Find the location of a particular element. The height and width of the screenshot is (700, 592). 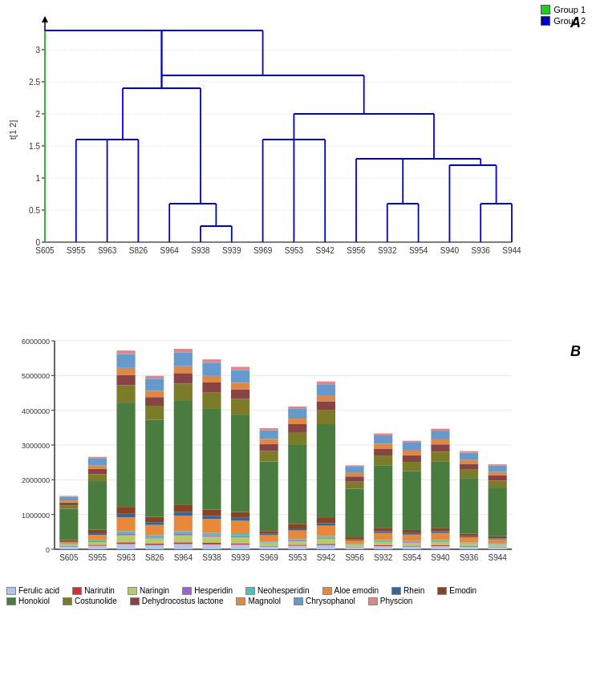

legend-item-costunolide: Costunolide is located at coordinates (90, 601).